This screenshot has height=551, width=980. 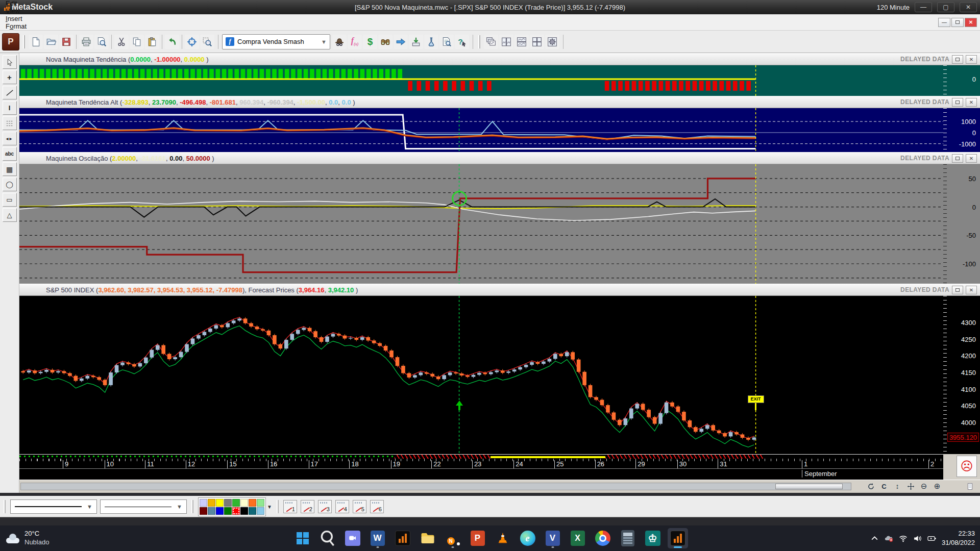 I want to click on tray-battery-icon, so click(x=932, y=538).